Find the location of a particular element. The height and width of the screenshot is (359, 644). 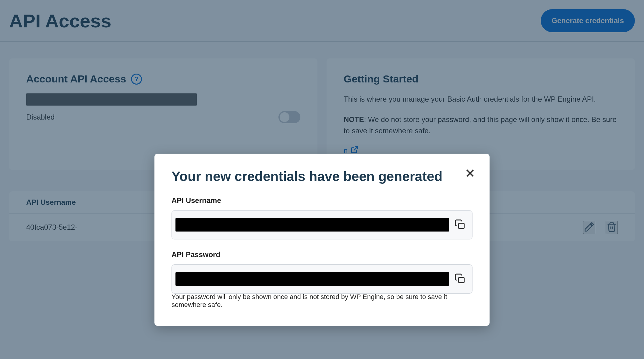

password-field-box is located at coordinates (322, 279).